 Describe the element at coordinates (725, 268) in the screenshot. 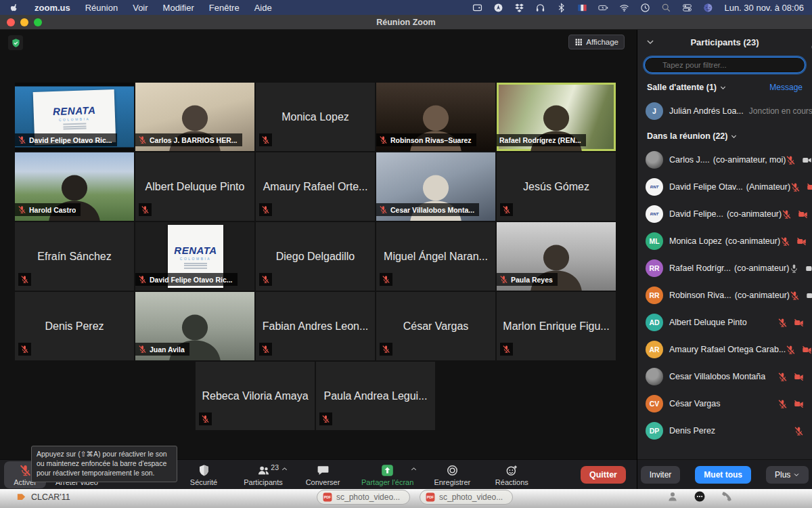

I see `participant-row: RRRafael Rodrígr...(co-animateur)` at that location.